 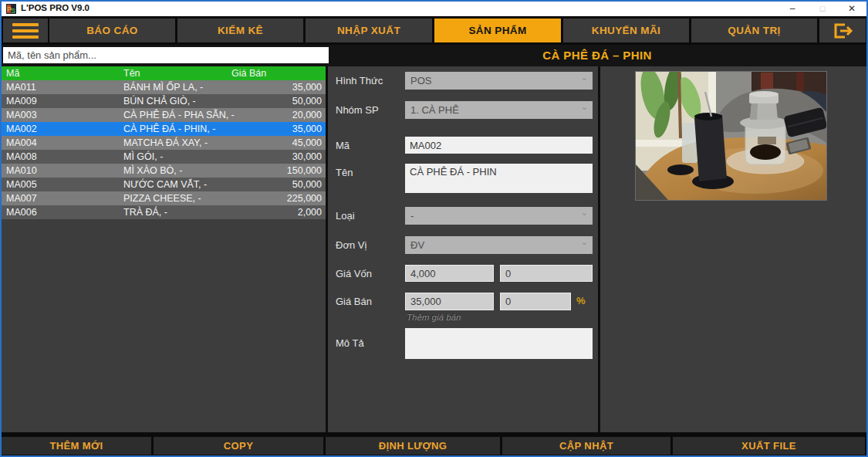 What do you see at coordinates (434, 317) in the screenshot?
I see `them-gia-ban-link: Thêm giá bán` at bounding box center [434, 317].